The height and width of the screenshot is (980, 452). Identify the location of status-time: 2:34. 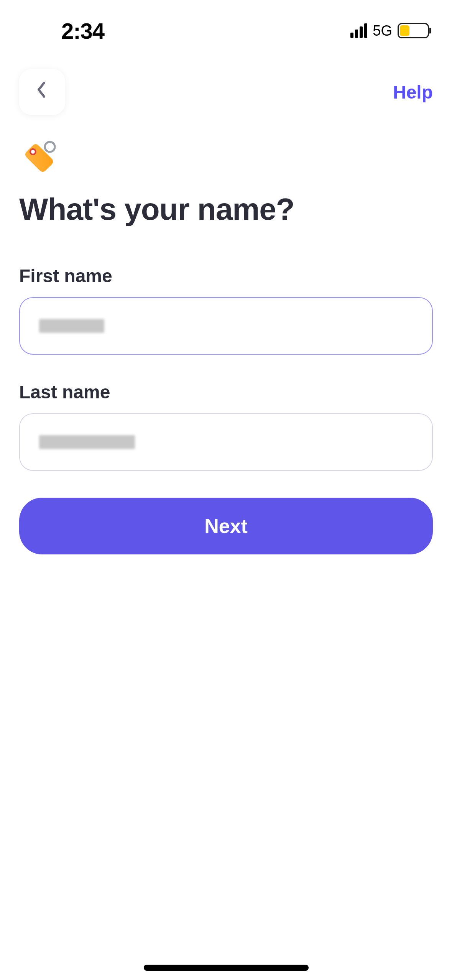
(64, 31).